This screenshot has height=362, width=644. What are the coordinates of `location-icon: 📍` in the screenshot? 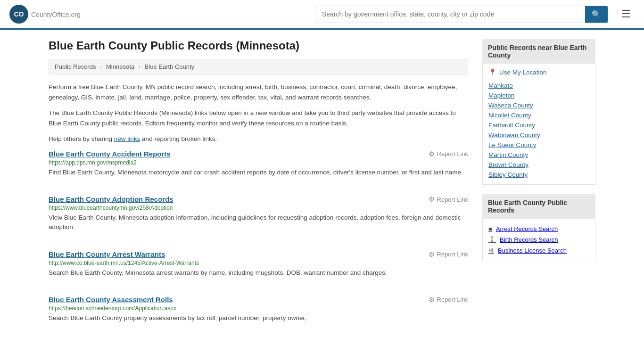 It's located at (492, 72).